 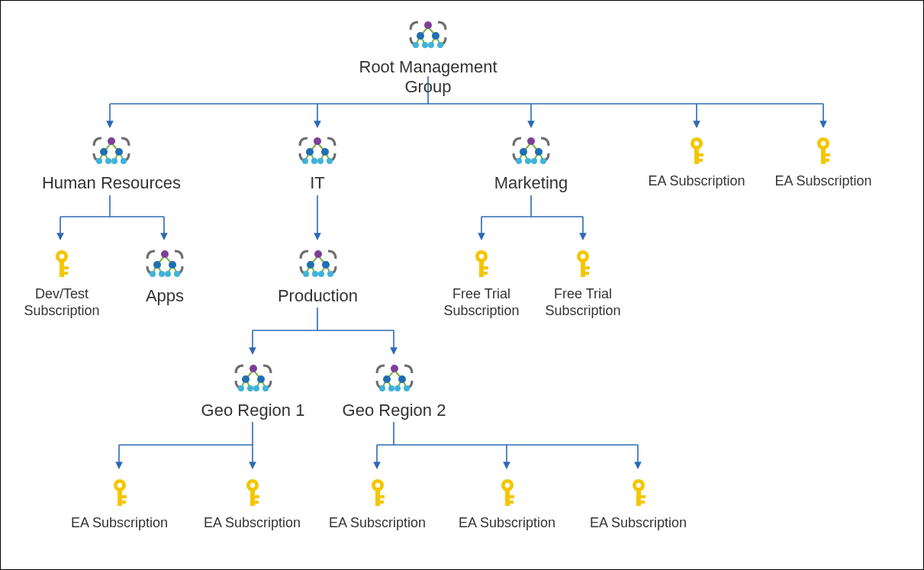 I want to click on node-free-2: Free Trial Subscription, so click(x=583, y=281).